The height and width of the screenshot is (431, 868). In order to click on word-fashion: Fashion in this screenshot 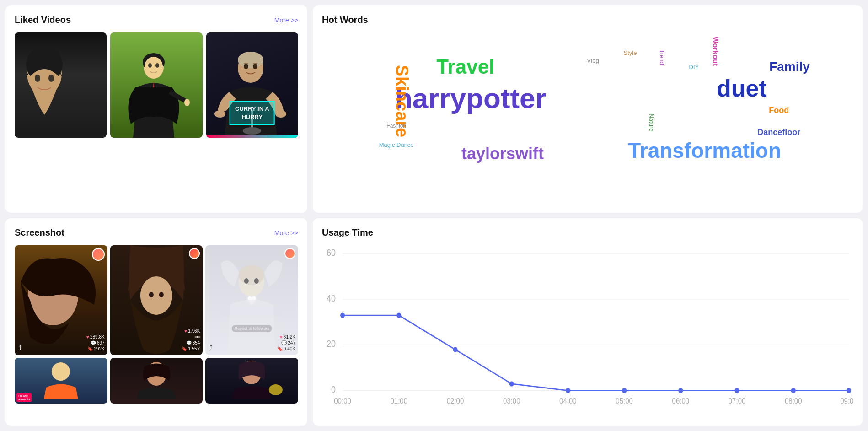, I will do `click(396, 126)`.